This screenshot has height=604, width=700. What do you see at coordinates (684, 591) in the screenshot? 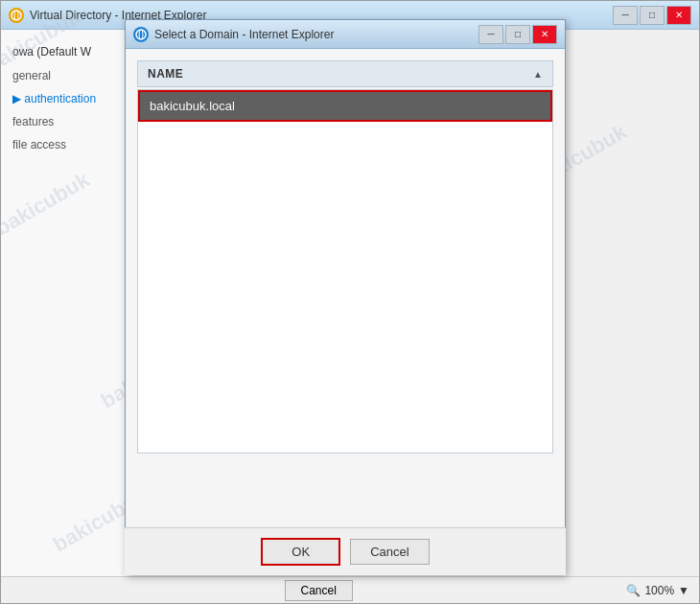
I see `zoom-dropdown-icon: ▼` at bounding box center [684, 591].